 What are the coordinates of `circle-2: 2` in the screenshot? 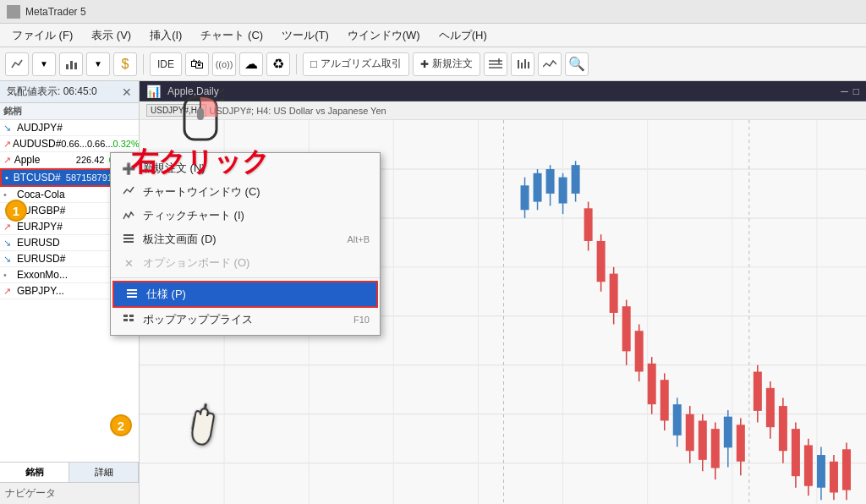 It's located at (121, 425).